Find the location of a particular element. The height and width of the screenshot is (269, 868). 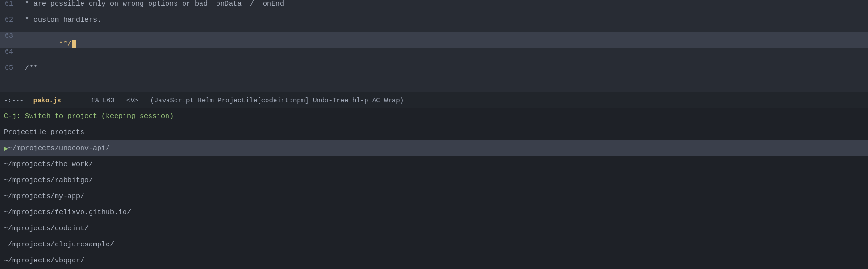

line-number-62: 62 is located at coordinates (12, 20).